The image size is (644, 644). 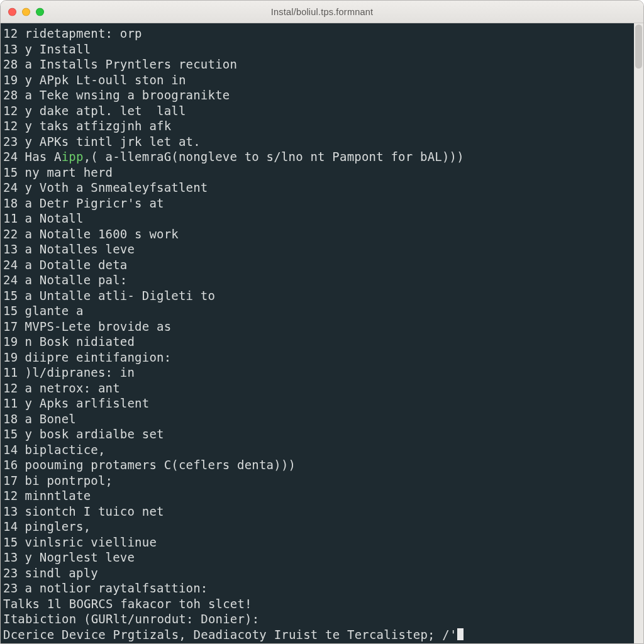 What do you see at coordinates (117, 588) in the screenshot?
I see `line-text: a notlior raytalfsattion:` at bounding box center [117, 588].